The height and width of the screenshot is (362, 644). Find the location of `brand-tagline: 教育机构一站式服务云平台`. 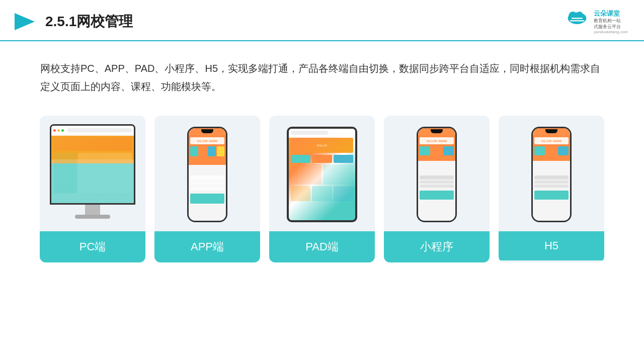

brand-tagline: 教育机构一站式服务云平台 is located at coordinates (611, 24).